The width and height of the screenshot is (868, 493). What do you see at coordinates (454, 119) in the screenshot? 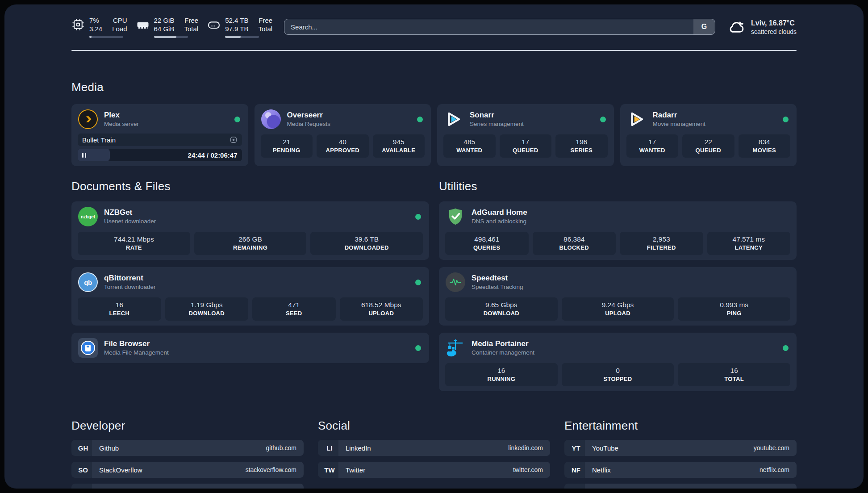
I see `sonarr-icon` at bounding box center [454, 119].